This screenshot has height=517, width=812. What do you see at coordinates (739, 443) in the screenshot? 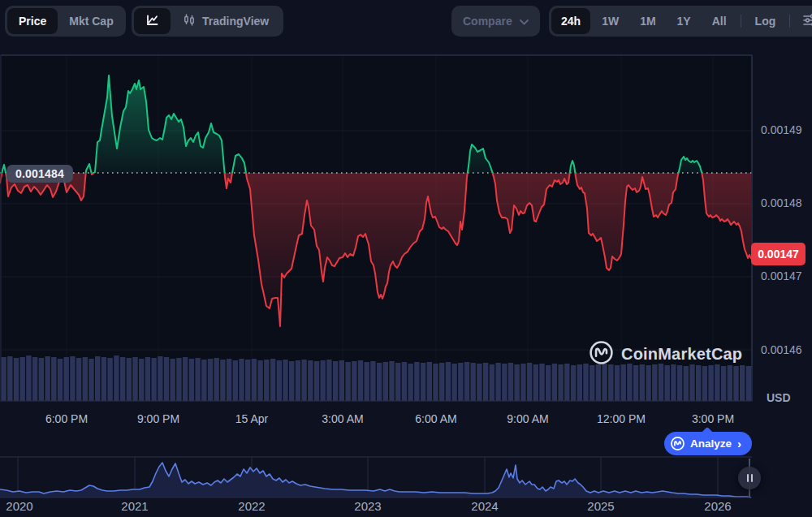
I see `chevron-right-icon: ›` at bounding box center [739, 443].